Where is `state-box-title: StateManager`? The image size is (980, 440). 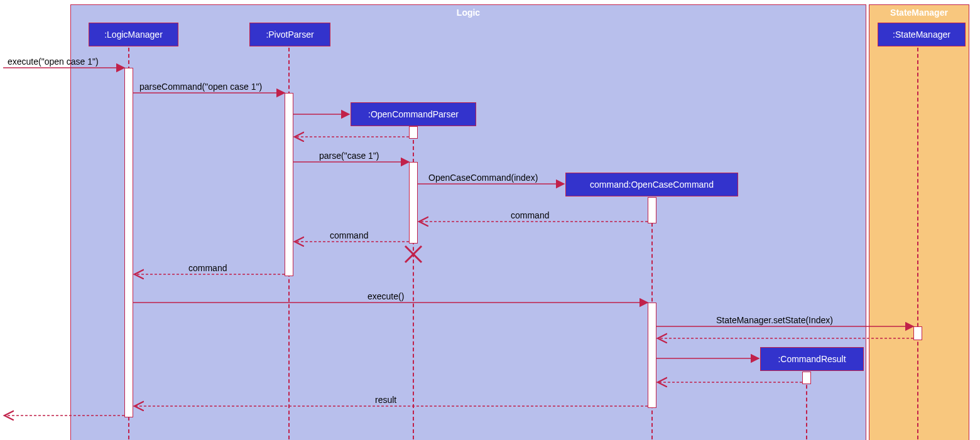
state-box-title: StateManager is located at coordinates (919, 13).